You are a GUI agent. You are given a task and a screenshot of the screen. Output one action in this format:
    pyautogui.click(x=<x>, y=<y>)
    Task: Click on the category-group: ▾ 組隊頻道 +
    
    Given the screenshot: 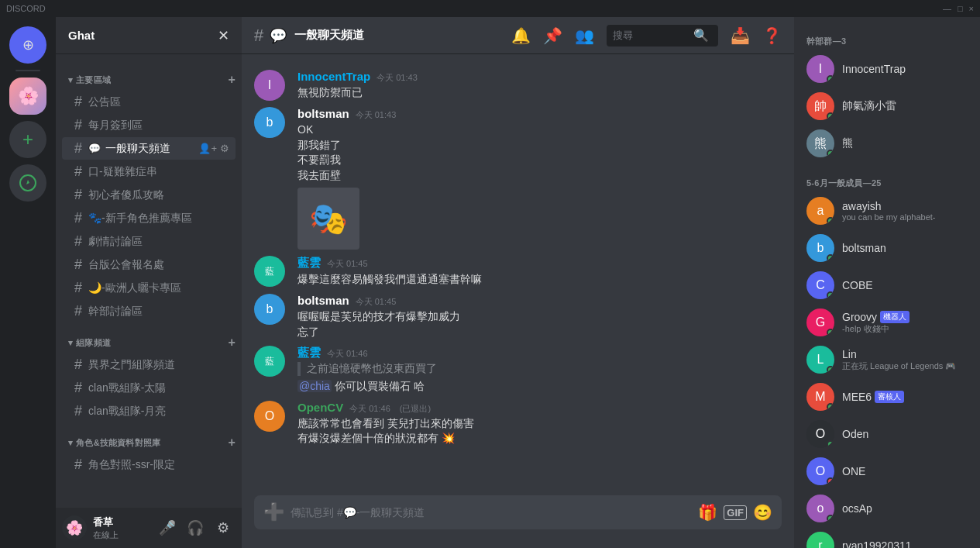 What is the action you would take?
    pyautogui.click(x=149, y=338)
    